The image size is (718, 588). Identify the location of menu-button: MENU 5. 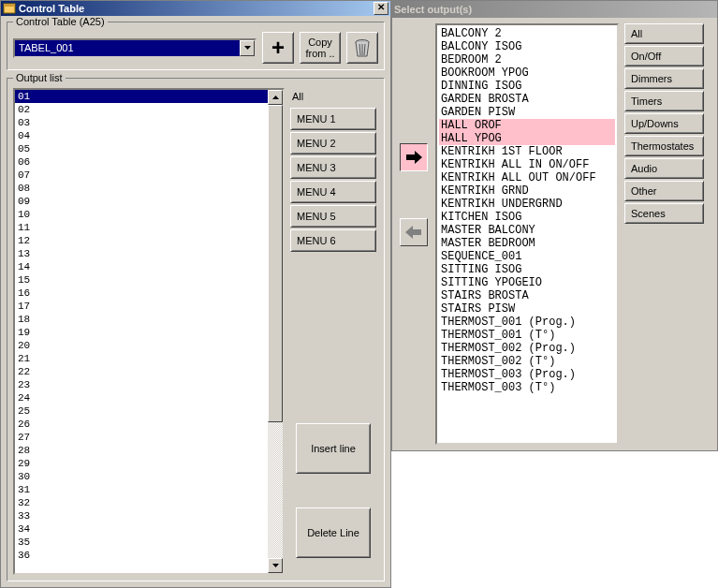
(333, 216).